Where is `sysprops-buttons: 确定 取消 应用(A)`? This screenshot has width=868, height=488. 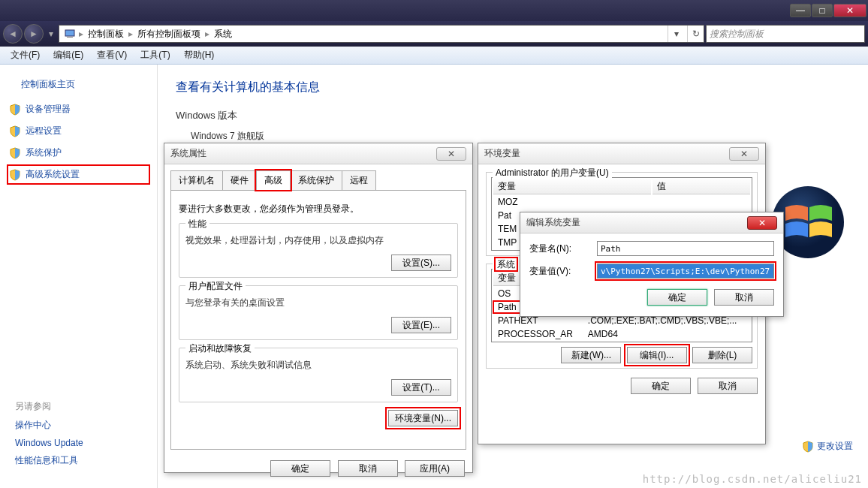 sysprops-buttons: 确定 取消 应用(A) is located at coordinates (318, 468).